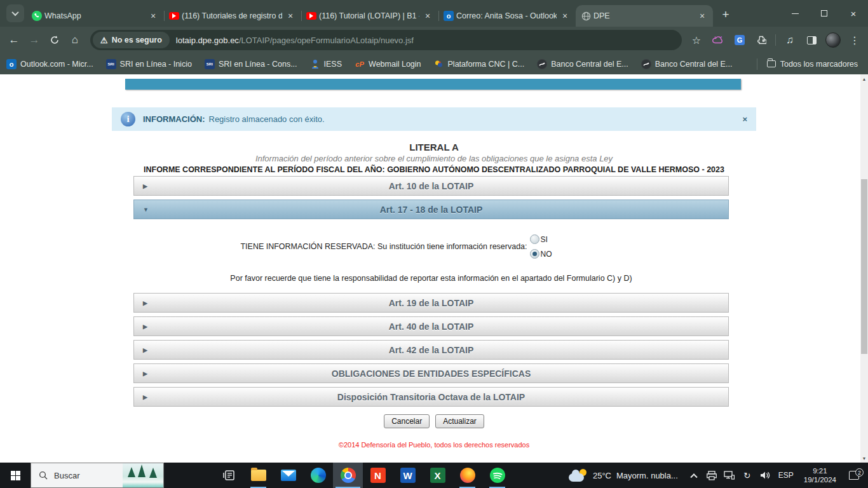 The width and height of the screenshot is (868, 488). Describe the element at coordinates (790, 40) in the screenshot. I see `media-controls-icon: ♫` at that location.